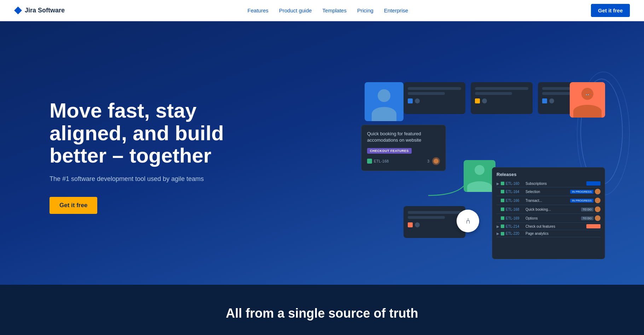  Describe the element at coordinates (434, 161) in the screenshot. I see `issue-footer-right: 3` at that location.